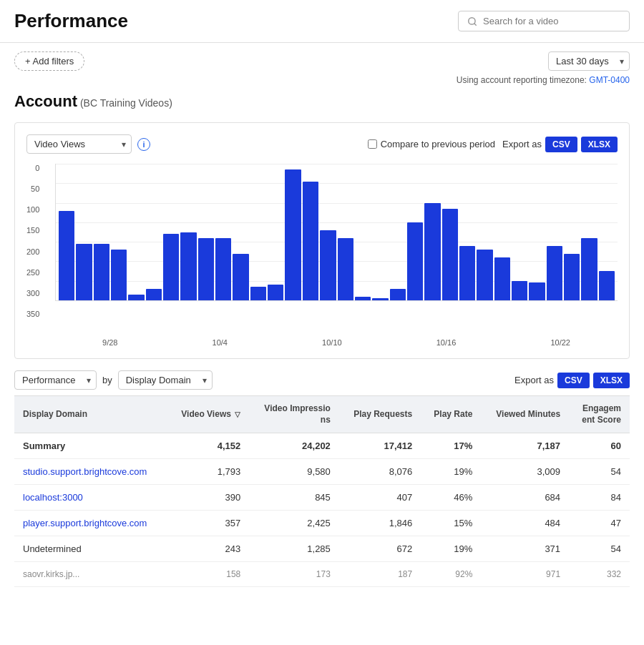  What do you see at coordinates (451, 415) in the screenshot?
I see `col-play-rate: Play Rate` at bounding box center [451, 415].